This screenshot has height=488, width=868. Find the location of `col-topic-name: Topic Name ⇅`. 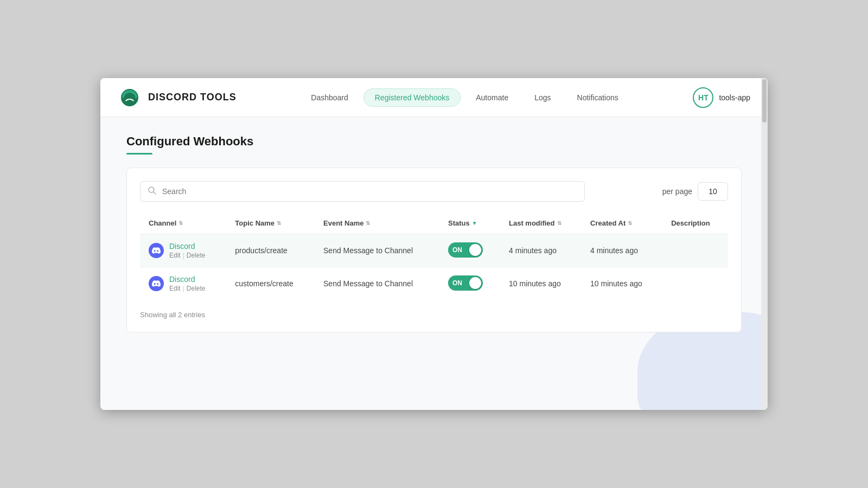

col-topic-name: Topic Name ⇅ is located at coordinates (270, 223).